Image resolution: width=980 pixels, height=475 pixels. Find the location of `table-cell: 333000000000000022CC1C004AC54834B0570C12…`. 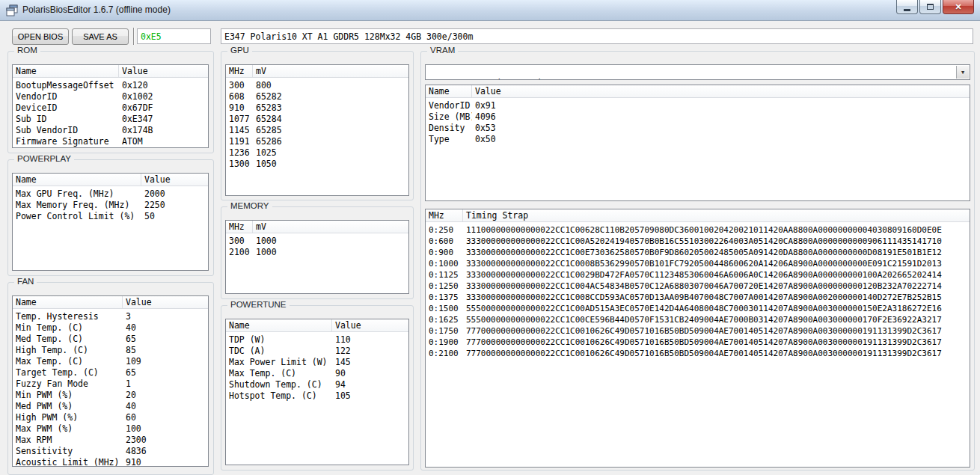

table-cell: 333000000000000022CC1C004AC54834B0570C12… is located at coordinates (717, 286).